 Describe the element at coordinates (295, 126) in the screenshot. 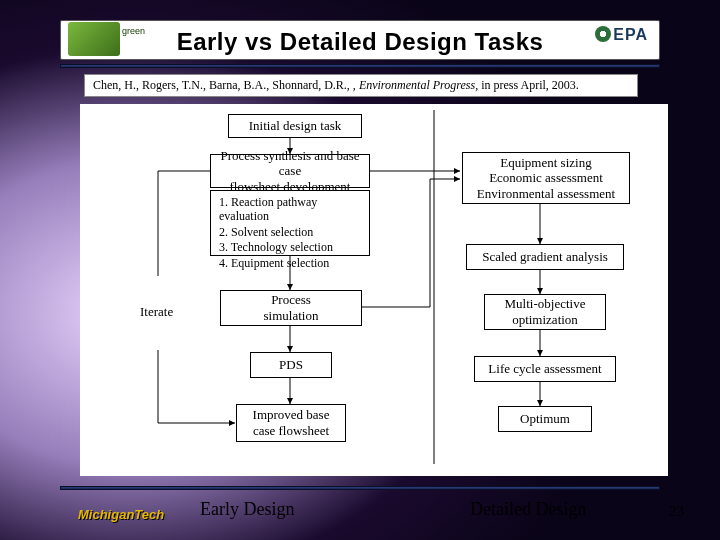

I see `node-initial-design: Initial design task` at that location.